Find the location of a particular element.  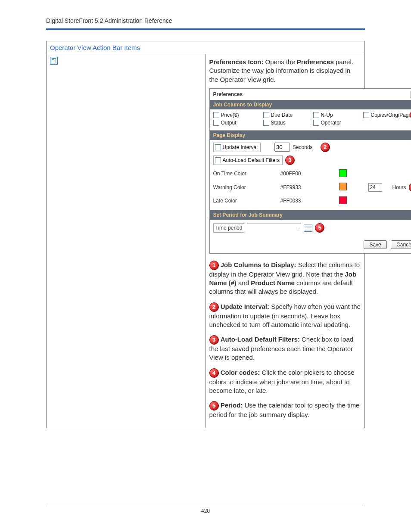

section-header-period: Set Period for Job Summary is located at coordinates (311, 215).